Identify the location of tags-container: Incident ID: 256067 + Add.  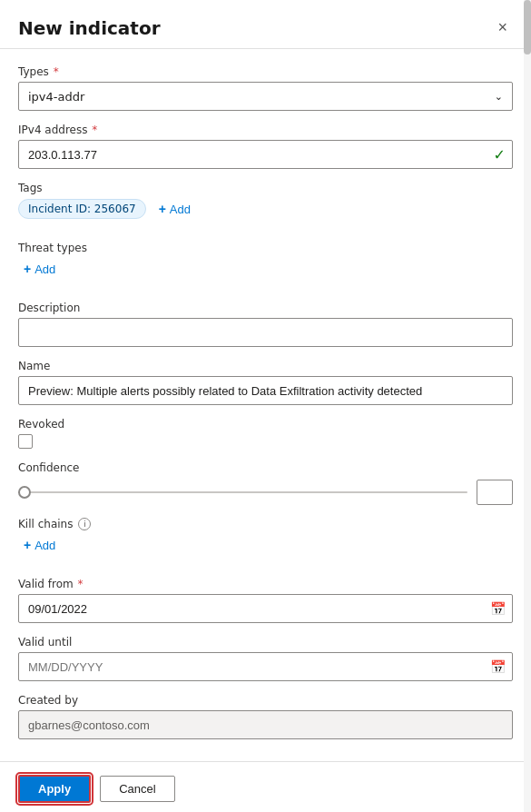
(265, 209).